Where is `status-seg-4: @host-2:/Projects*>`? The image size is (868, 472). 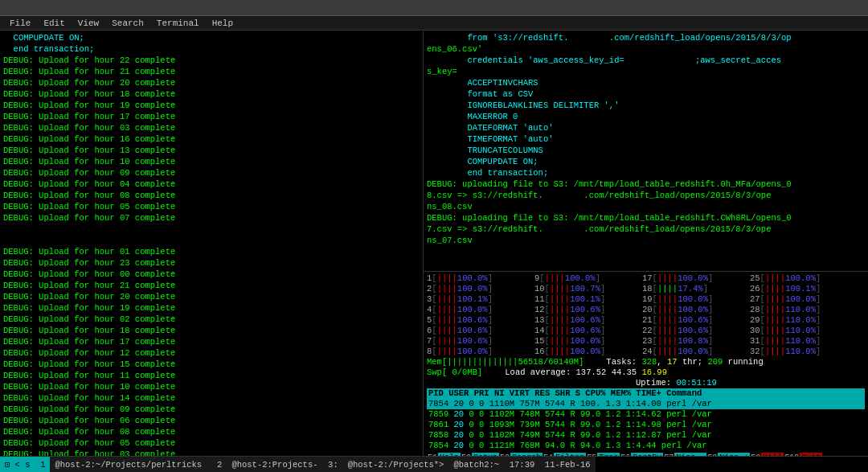
status-seg-4: @host-2:/Projects*> is located at coordinates (396, 465).